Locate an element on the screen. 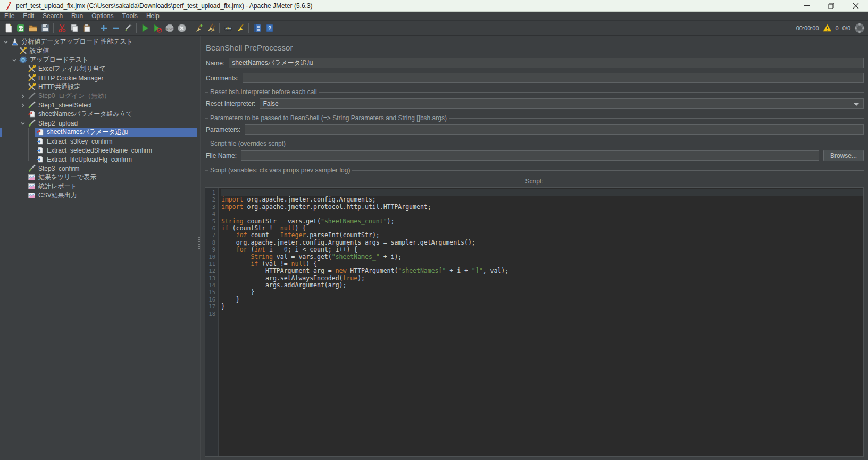  listener-icon is located at coordinates (32, 178).